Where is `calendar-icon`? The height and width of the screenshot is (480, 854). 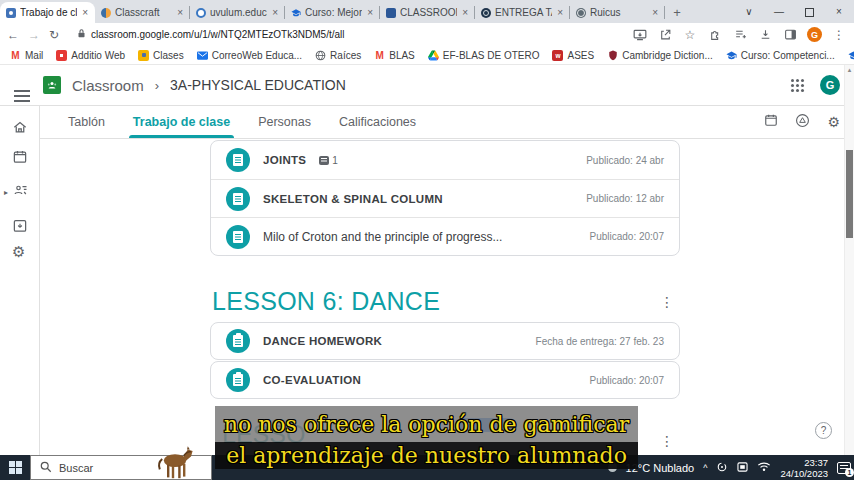 calendar-icon is located at coordinates (771, 122).